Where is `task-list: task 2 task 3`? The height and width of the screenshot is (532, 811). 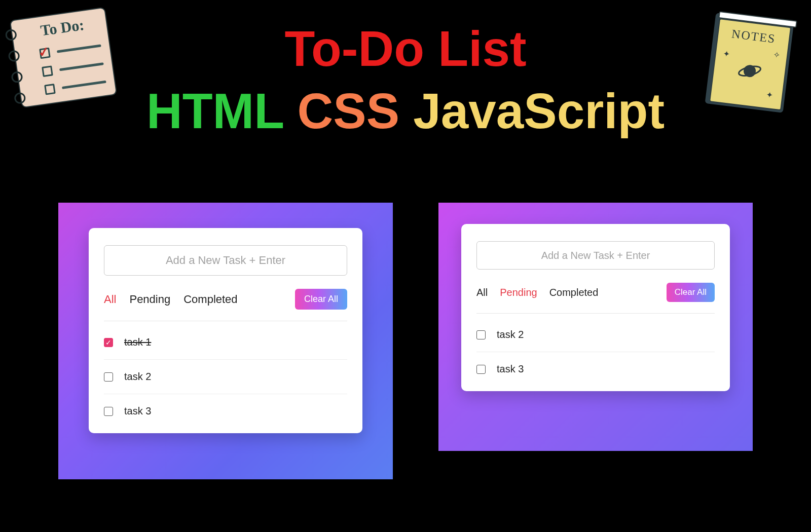 task-list: task 2 task 3 is located at coordinates (596, 352).